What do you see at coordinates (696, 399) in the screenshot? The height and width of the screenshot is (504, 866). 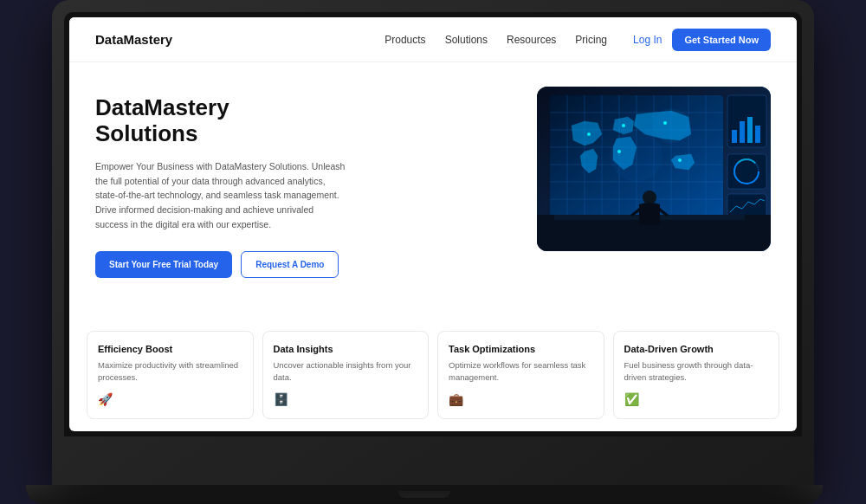 I see `chart-icon: ✅` at bounding box center [696, 399].